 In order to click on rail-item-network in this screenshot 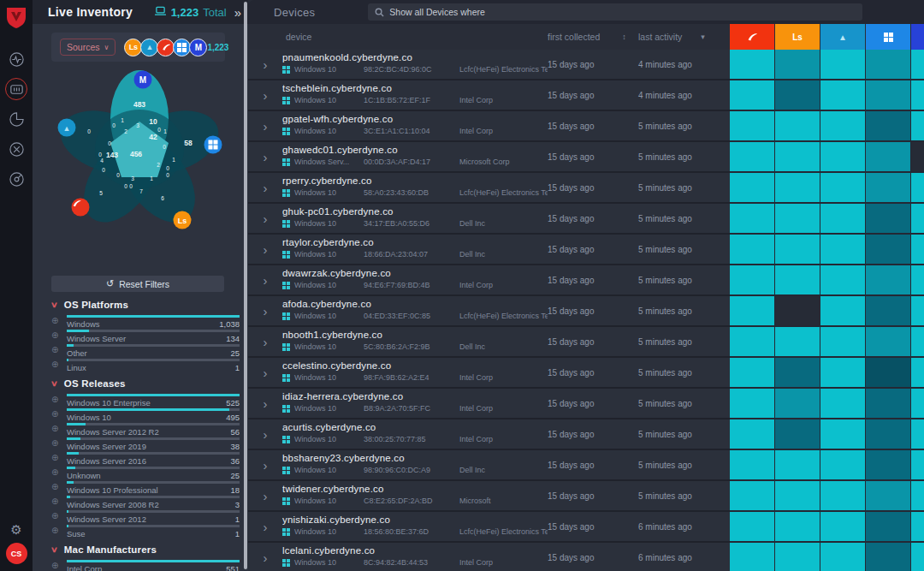, I will do `click(16, 179)`.